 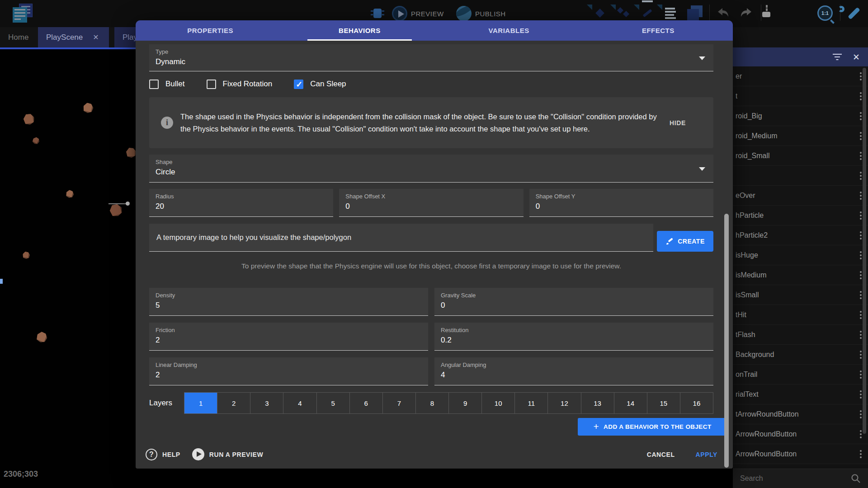 I want to click on temp-image-field: A temporary image to help you visualize …, so click(x=401, y=238).